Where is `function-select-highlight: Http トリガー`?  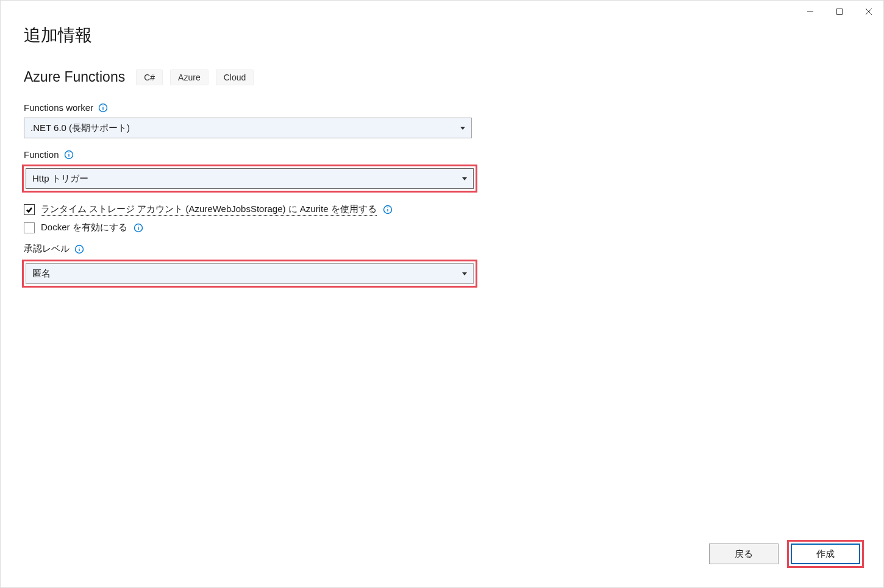
function-select-highlight: Http トリガー is located at coordinates (250, 179).